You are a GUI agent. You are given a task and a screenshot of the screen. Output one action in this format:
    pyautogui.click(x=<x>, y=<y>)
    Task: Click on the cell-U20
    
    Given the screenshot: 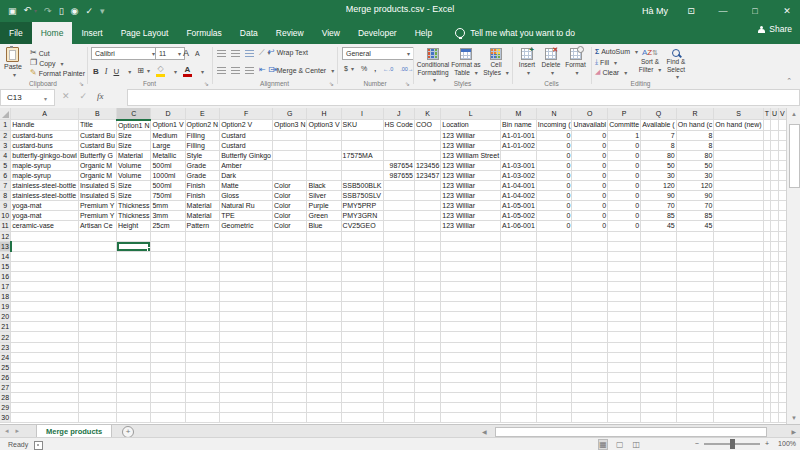 What is the action you would take?
    pyautogui.click(x=774, y=317)
    